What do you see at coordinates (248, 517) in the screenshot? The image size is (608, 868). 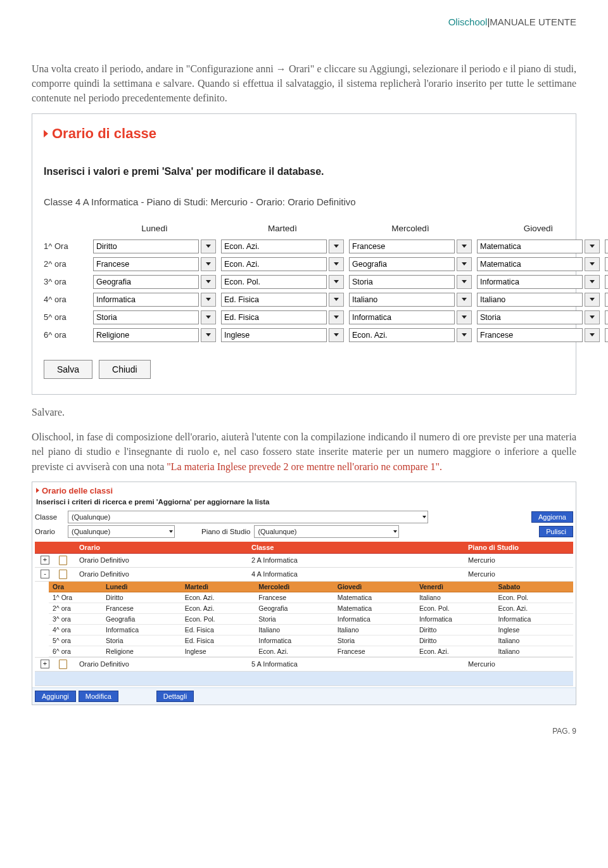 I see `filter-classe-select: (Qualunque)` at bounding box center [248, 517].